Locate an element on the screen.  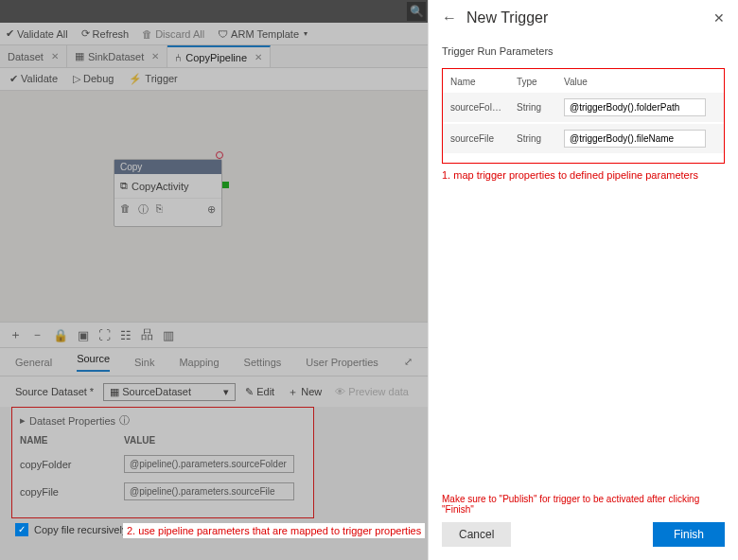
col-value: VALUE is located at coordinates (140, 441).